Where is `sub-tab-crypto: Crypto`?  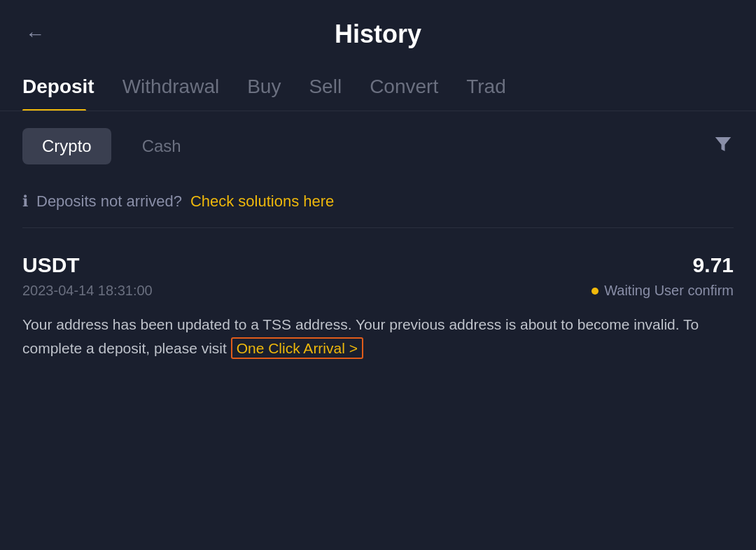
sub-tab-crypto: Crypto is located at coordinates (67, 146).